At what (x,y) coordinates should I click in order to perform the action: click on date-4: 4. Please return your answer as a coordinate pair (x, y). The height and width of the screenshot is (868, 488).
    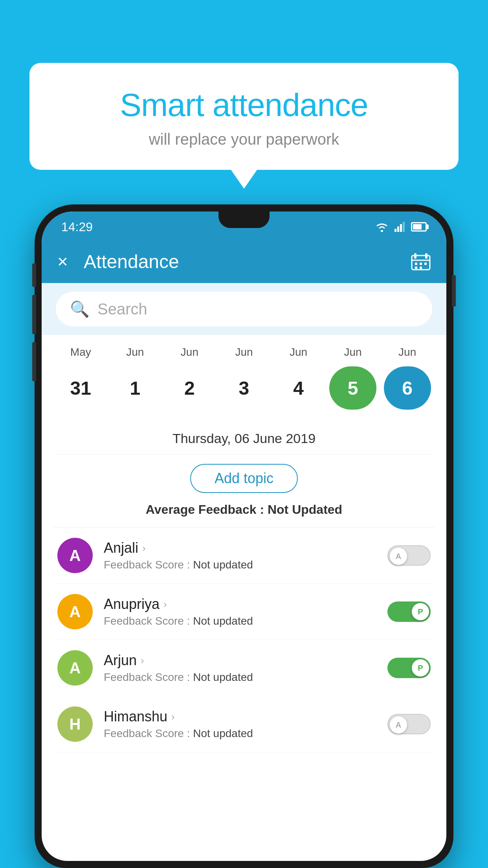
    Looking at the image, I should click on (299, 388).